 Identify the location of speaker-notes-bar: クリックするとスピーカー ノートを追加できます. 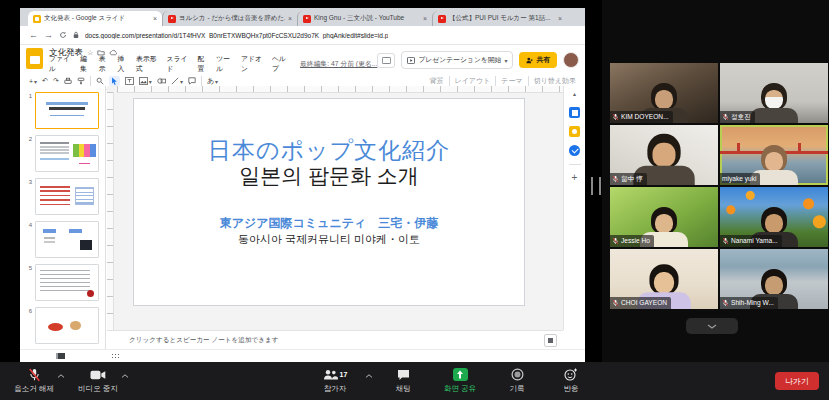
(335, 340).